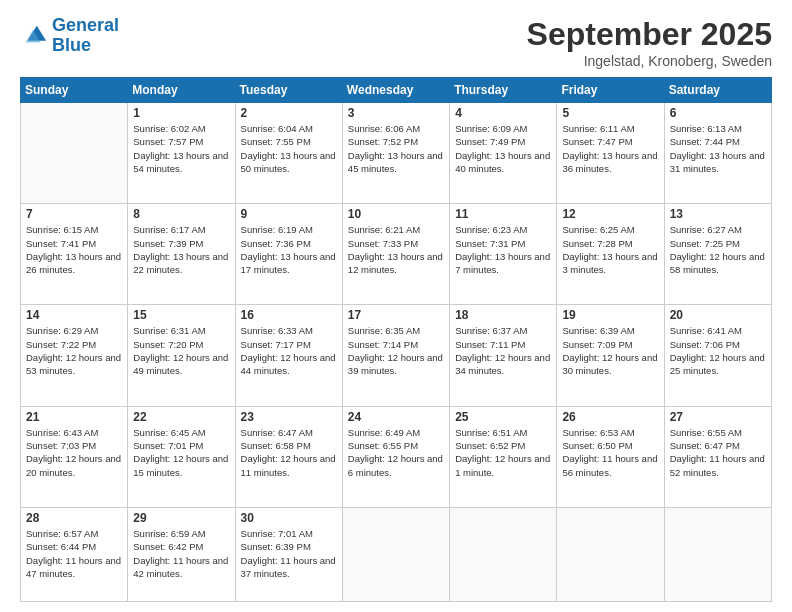 The height and width of the screenshot is (612, 792). What do you see at coordinates (718, 148) in the screenshot?
I see `cell-info: Sunrise: 6:13 AMSunset: 7:44 PMDaylight:…` at bounding box center [718, 148].